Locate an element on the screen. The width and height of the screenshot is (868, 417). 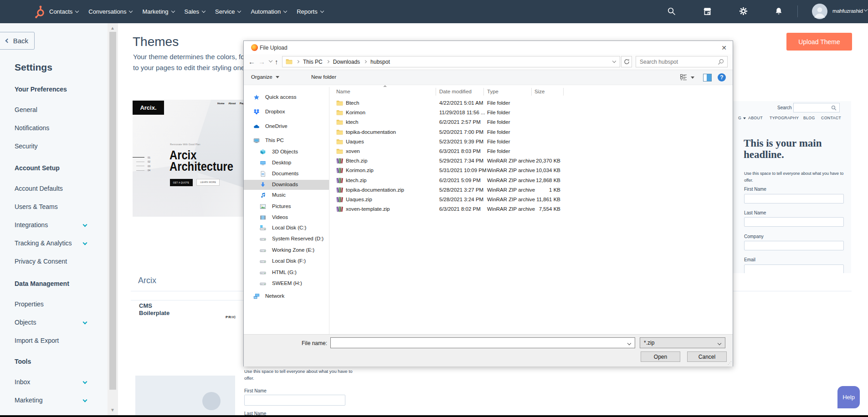
sidebar-item-users-teams: Users & Teams is located at coordinates (56, 207).